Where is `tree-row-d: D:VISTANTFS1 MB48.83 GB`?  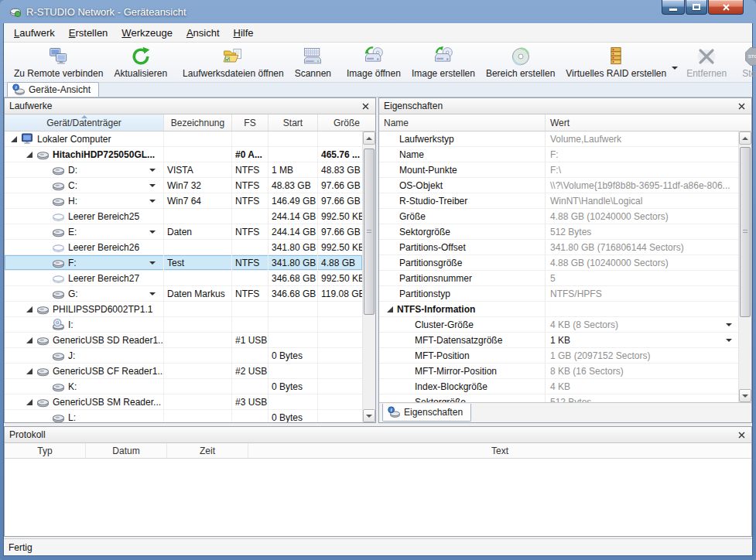
tree-row-d: D:VISTANTFS1 MB48.83 GB is located at coordinates (183, 170).